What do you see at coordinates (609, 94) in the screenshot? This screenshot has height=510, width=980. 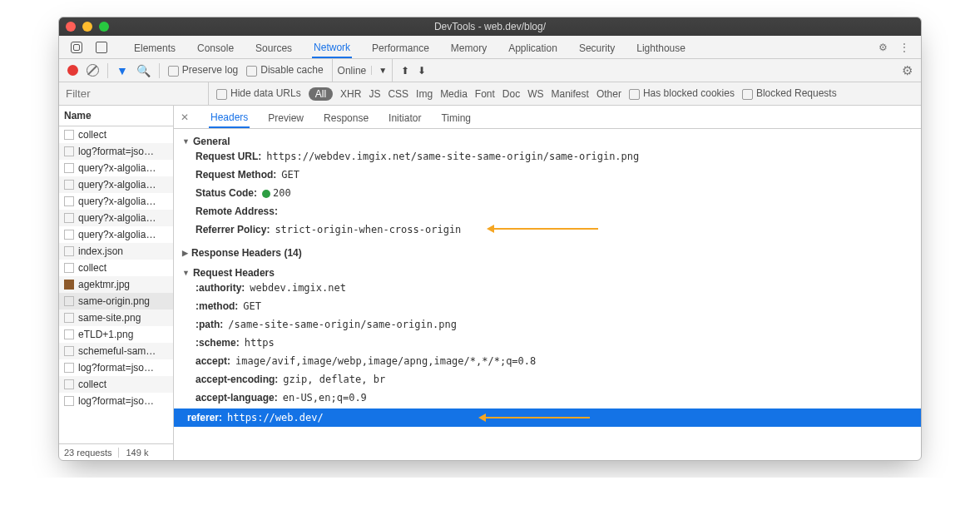 I see `filter-other: Other` at bounding box center [609, 94].